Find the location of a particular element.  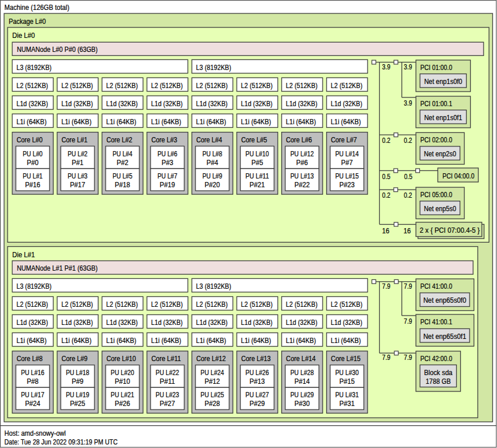

svg-text: PCI 05:00.0 is located at coordinates (436, 195).